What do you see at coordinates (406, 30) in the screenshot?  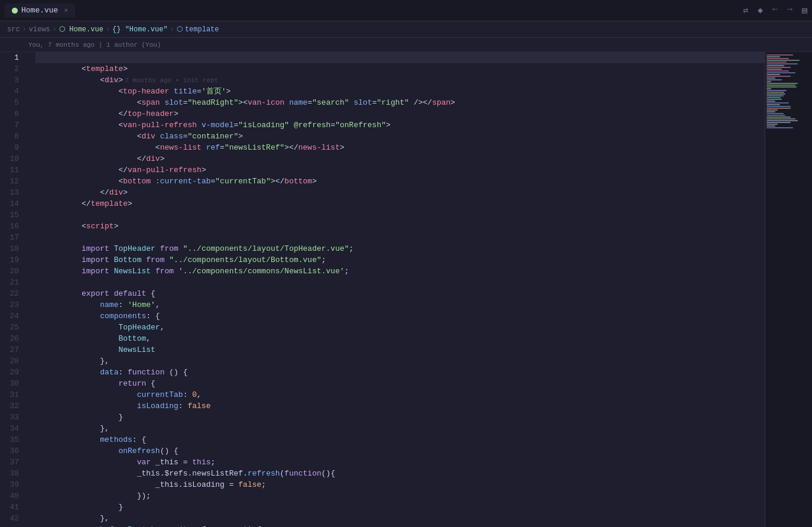 I see `breadcrumb: src › views › ⬡ Home.vue › {} "Home.vue"…` at bounding box center [406, 30].